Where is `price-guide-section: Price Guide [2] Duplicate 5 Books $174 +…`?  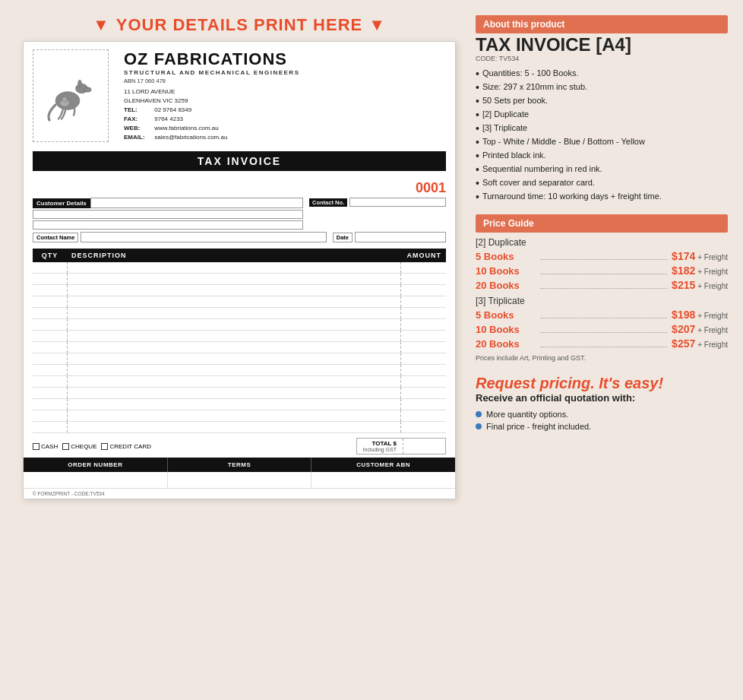 price-guide-section: Price Guide [2] Duplicate 5 Books $174 +… is located at coordinates (602, 288).